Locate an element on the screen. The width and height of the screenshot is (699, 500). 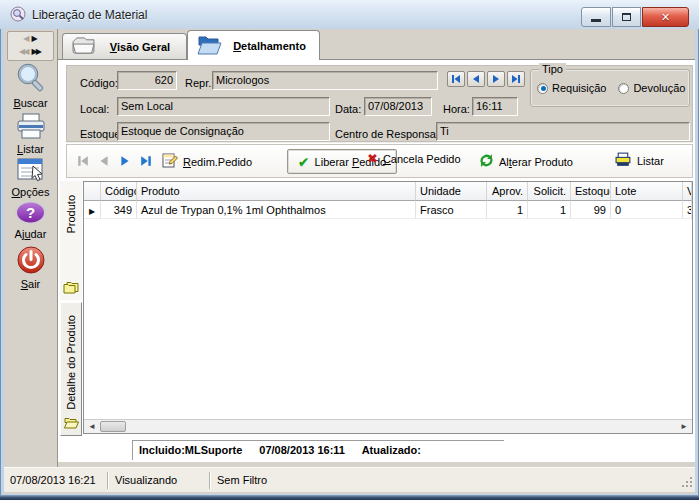
sidebar-item-ajudar: ? Ajudar is located at coordinates (30, 220).